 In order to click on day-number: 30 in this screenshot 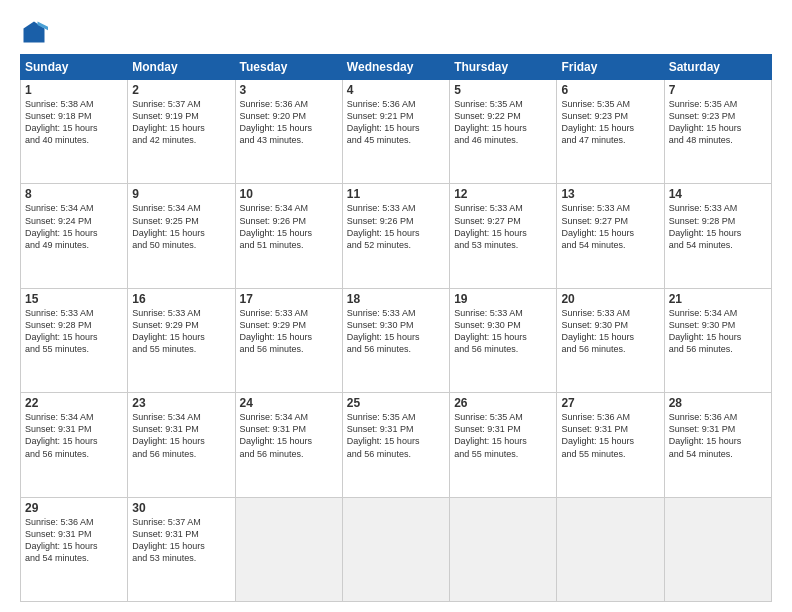, I will do `click(181, 508)`.